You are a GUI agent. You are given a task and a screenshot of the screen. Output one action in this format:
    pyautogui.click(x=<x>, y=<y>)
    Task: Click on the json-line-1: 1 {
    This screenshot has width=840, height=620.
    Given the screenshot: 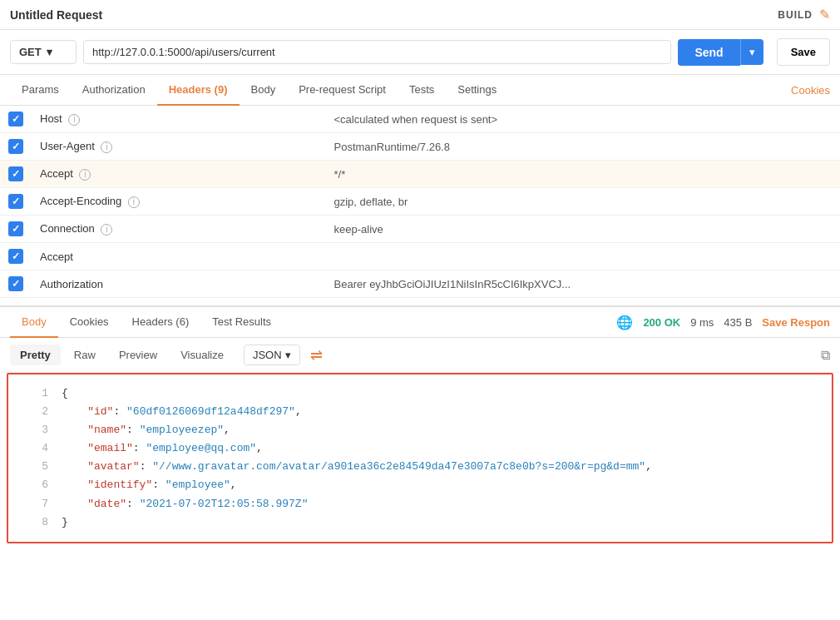 What is the action you would take?
    pyautogui.click(x=420, y=394)
    